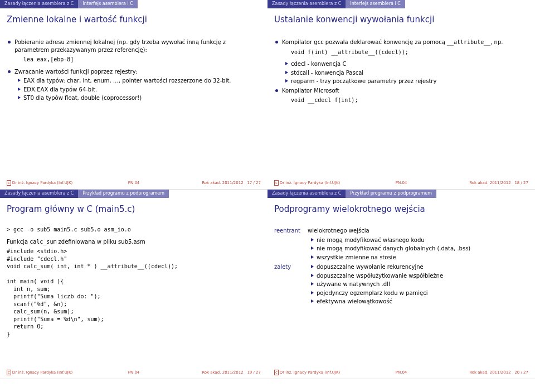 This screenshot has width=535, height=392. I want to click on page-number: 20 / 27, so click(522, 372).